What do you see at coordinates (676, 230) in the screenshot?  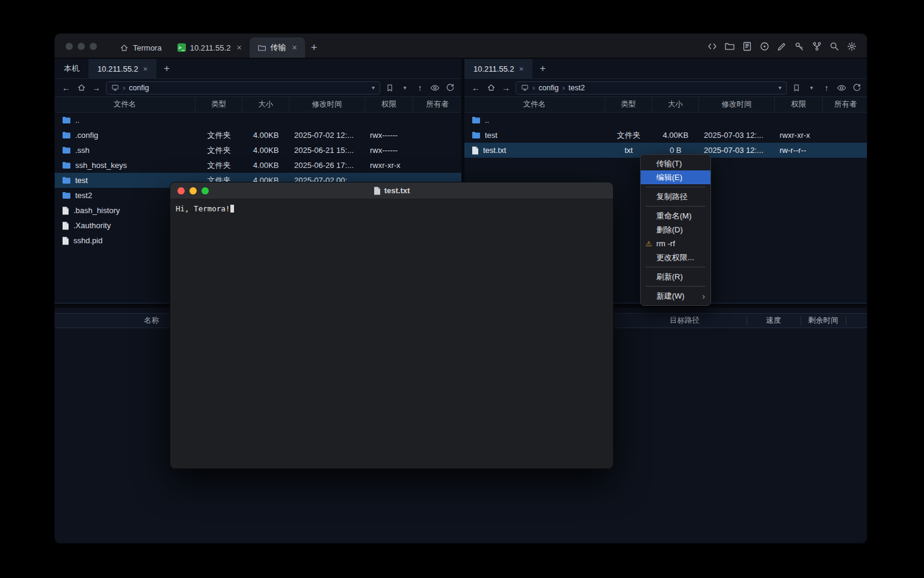 I see `menu-item-delete: 删除(D)` at bounding box center [676, 230].